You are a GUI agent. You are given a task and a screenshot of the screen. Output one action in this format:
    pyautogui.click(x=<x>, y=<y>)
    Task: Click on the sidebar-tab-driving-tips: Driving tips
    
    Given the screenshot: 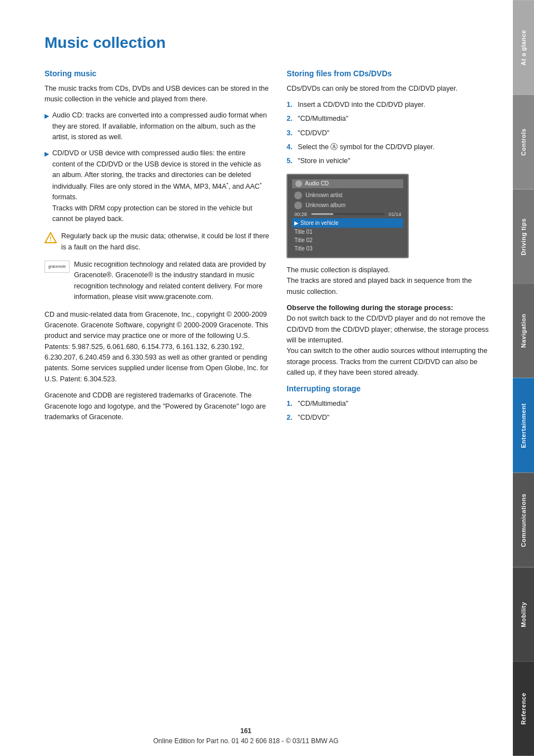 What is the action you would take?
    pyautogui.click(x=523, y=237)
    